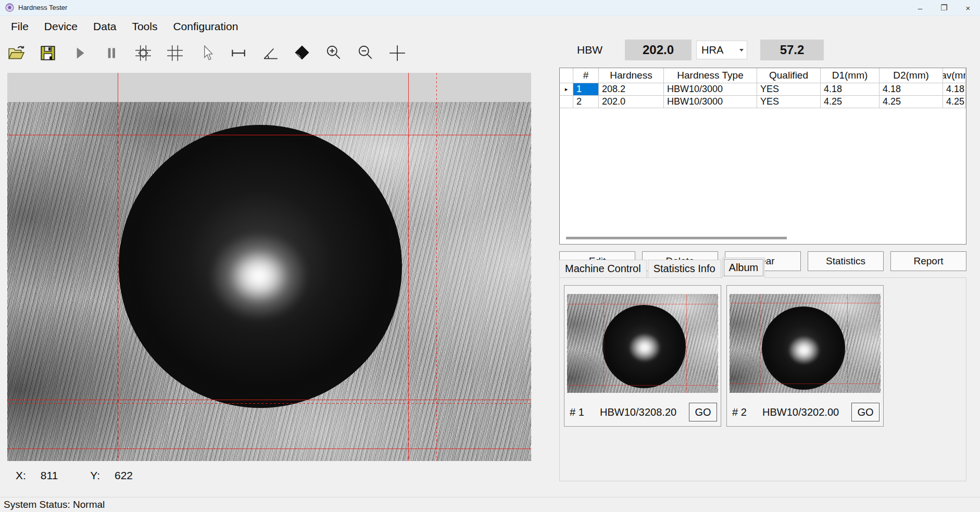  I want to click on cell-d1: 4.25, so click(850, 102).